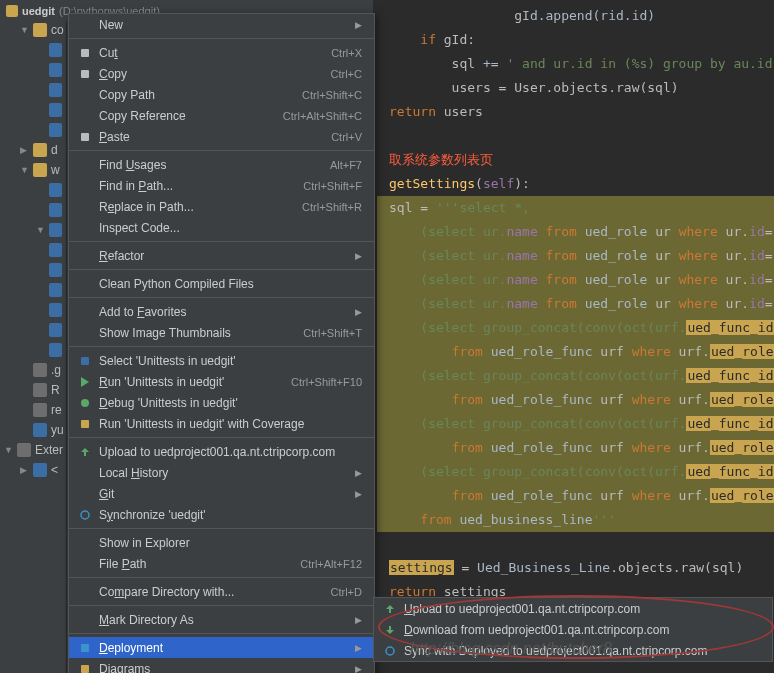  What do you see at coordinates (222, 186) in the screenshot?
I see `menu-item-find-in-path: Find in Path...Ctrl+Shift+F` at bounding box center [222, 186].